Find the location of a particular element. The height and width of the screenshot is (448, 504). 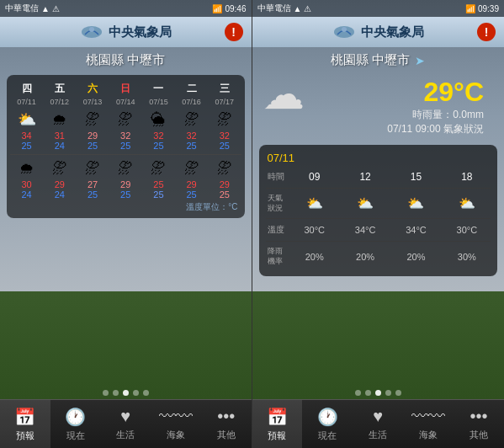

icon-pm-6: ⛈ is located at coordinates (224, 168).